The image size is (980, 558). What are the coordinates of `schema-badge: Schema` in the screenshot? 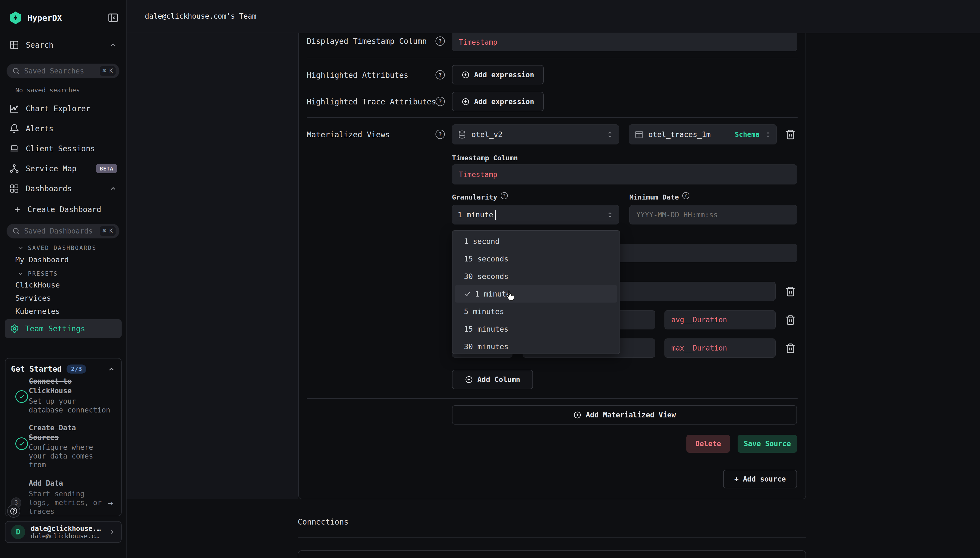 It's located at (747, 134).